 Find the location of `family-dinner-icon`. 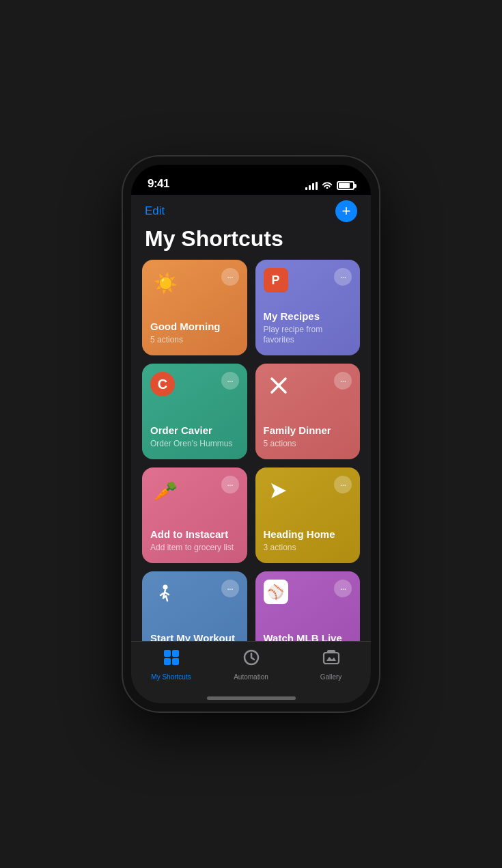

family-dinner-icon is located at coordinates (279, 387).